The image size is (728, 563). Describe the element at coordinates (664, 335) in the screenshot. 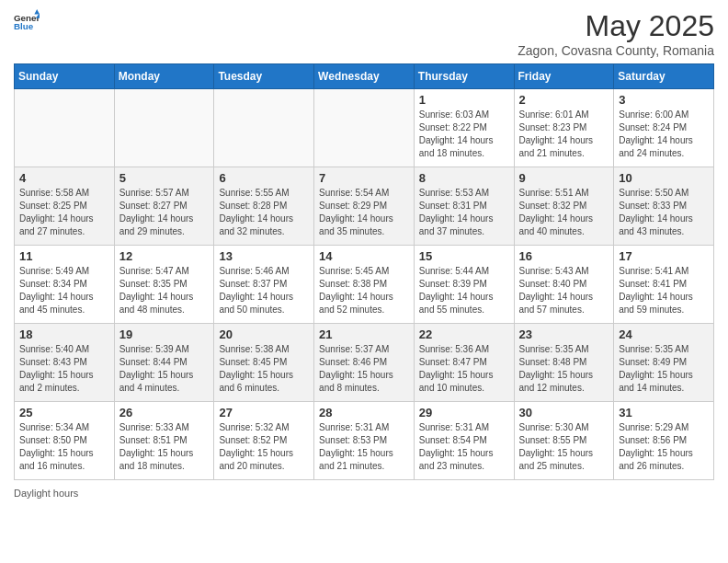

I see `day-number: 24` at that location.